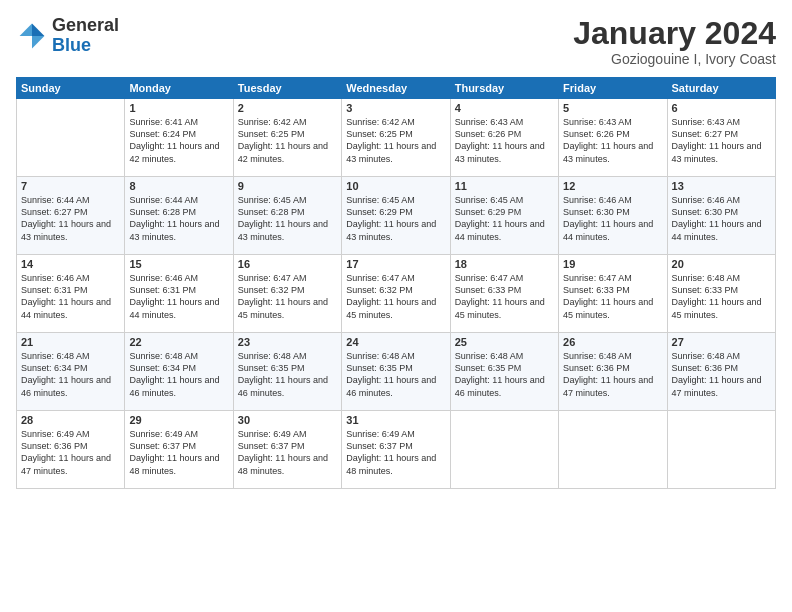 This screenshot has height=612, width=792. I want to click on calendar-cell: 20Sunrise: 6:48 AMSunset: 6:33 PMDayligh…, so click(721, 294).